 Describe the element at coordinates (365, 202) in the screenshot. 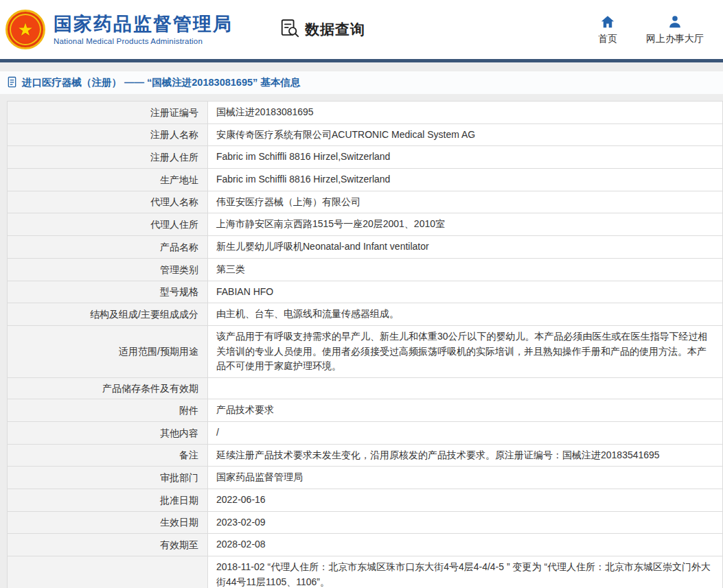

I see `table-row: 代理人名称伟亚安医疗器械（上海）有限公司` at that location.